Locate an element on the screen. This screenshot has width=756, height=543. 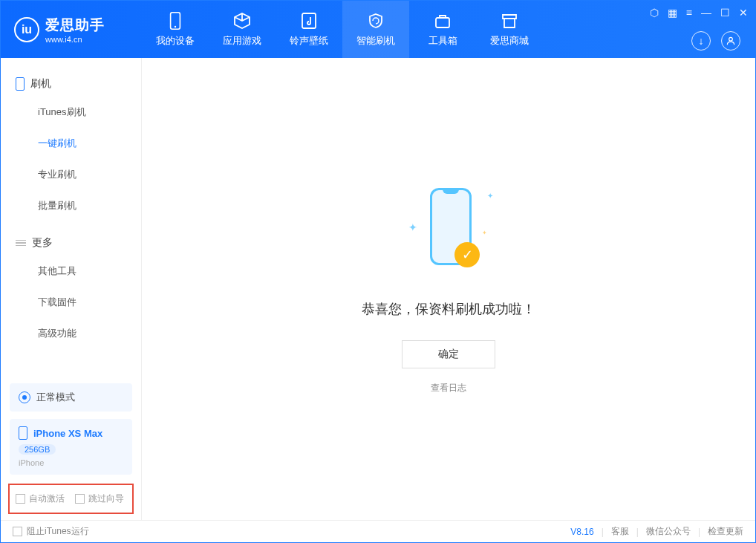
sidebar-item-itunes-flash: iTunes刷机 is located at coordinates (71, 112).